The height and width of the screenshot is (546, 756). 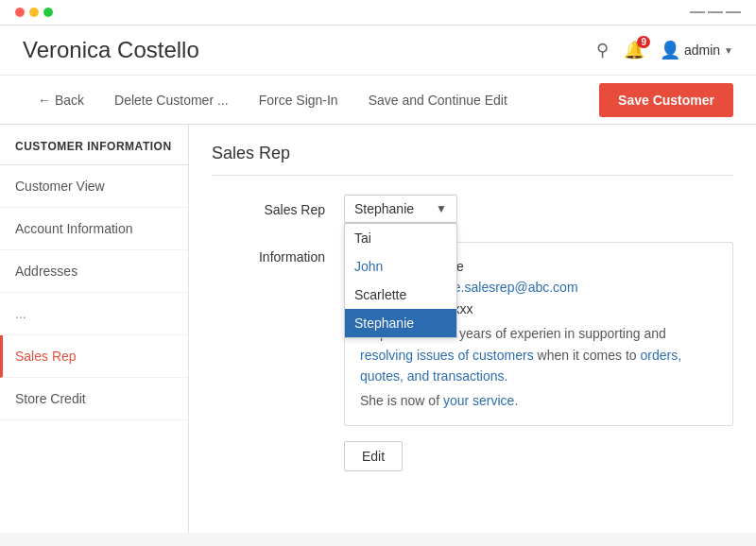 What do you see at coordinates (588, 355) in the screenshot?
I see `description-text-2: when it comes to` at bounding box center [588, 355].